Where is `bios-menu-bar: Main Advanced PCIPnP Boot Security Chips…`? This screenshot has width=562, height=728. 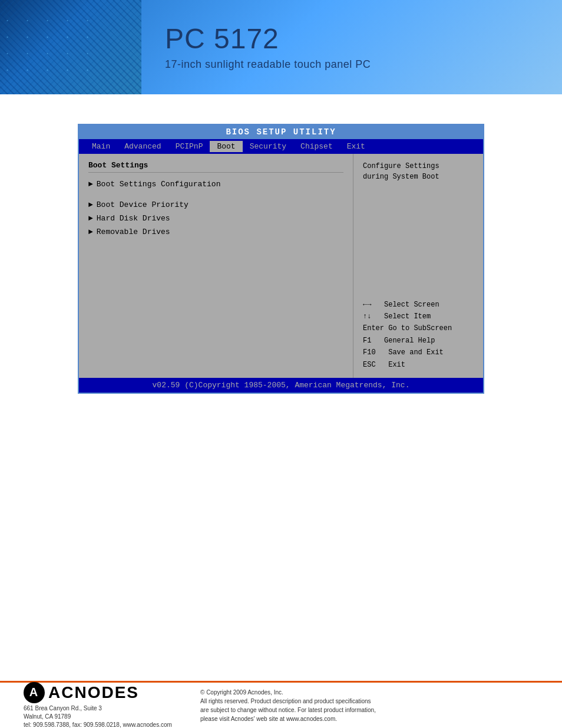
bios-menu-bar: Main Advanced PCIPnP Boot Security Chips… is located at coordinates (281, 146).